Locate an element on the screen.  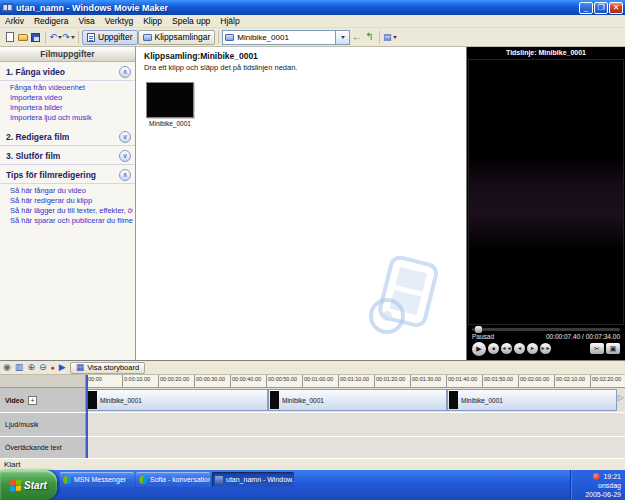
menu-spela-upp: Spela upp is located at coordinates (191, 21).